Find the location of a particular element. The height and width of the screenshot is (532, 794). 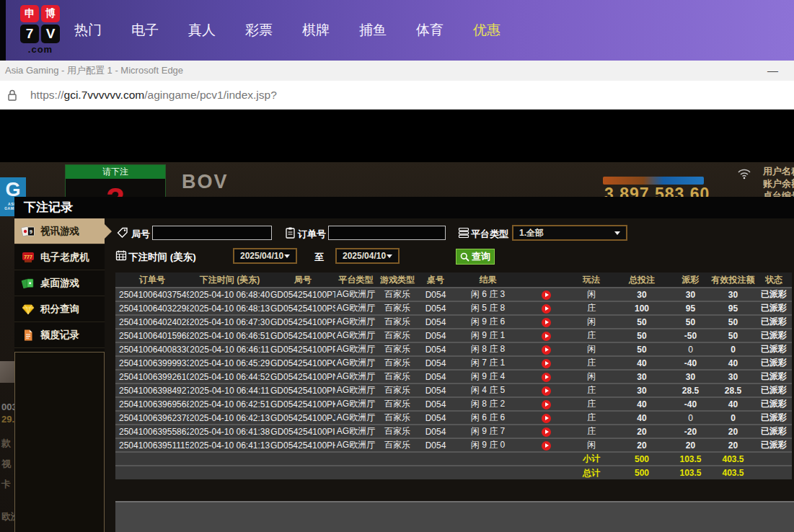

cards-icon: 9 is located at coordinates (28, 231).